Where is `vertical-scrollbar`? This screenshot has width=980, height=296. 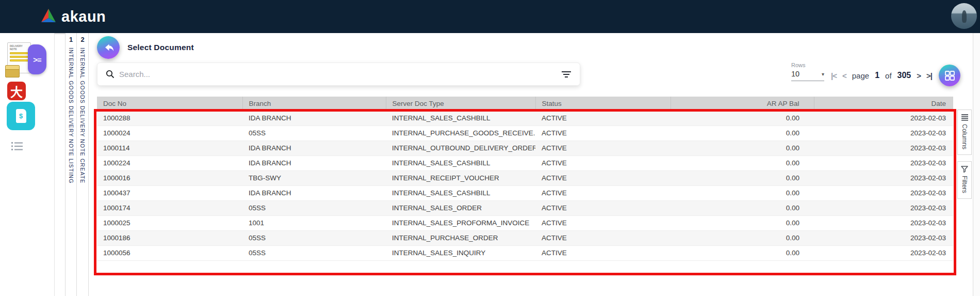 vertical-scrollbar is located at coordinates (976, 164).